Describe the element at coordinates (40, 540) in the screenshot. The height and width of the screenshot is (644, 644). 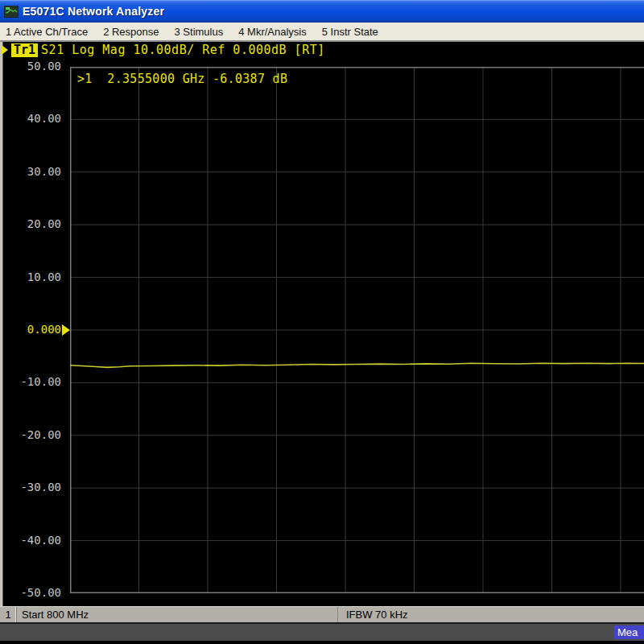
I see `y-axis-label: -40.00` at that location.